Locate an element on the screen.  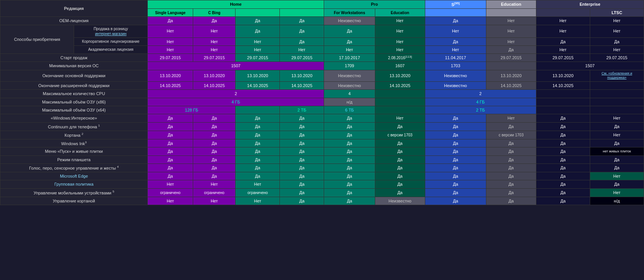
feature-label: Кортана 2 is located at coordinates (74, 135).